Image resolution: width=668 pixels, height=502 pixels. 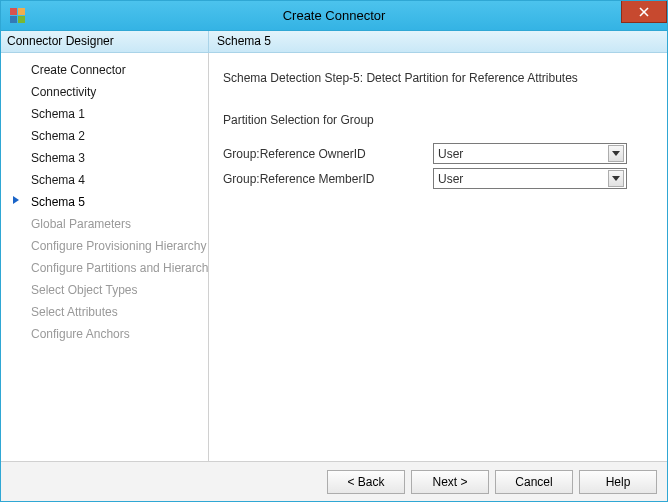 I want to click on sidebar-item-label: Schema 2, so click(x=58, y=136).